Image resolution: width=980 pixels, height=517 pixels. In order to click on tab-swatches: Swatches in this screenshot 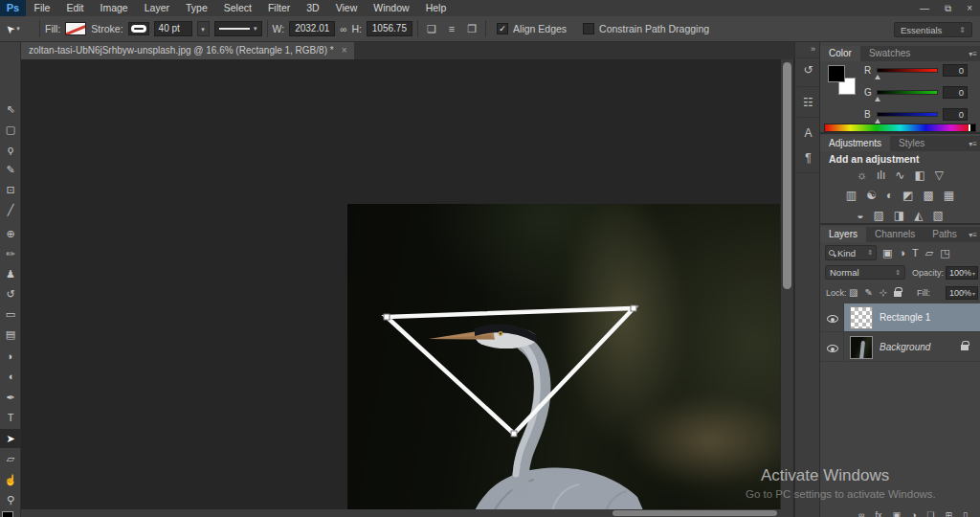, I will do `click(890, 54)`.